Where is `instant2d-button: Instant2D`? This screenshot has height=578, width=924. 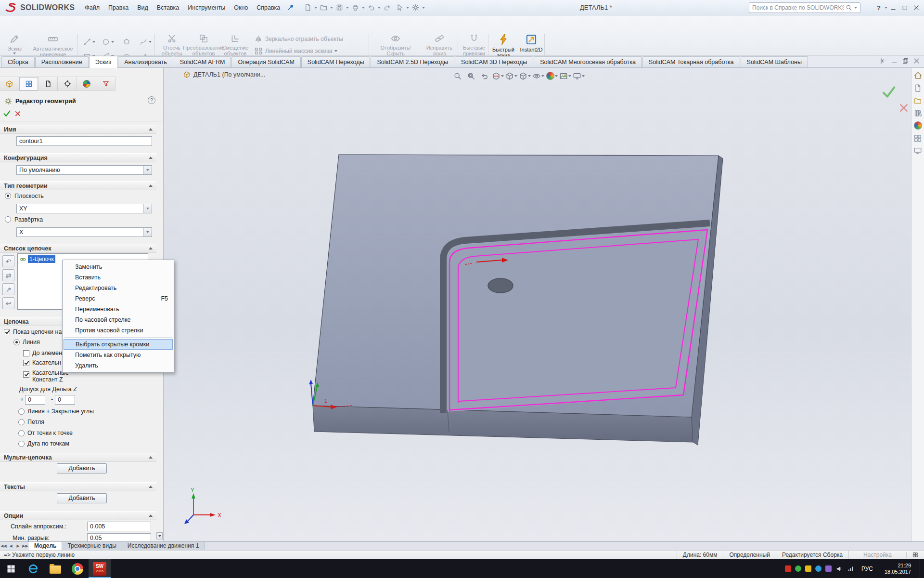
instant2d-button: Instant2D is located at coordinates (531, 45).